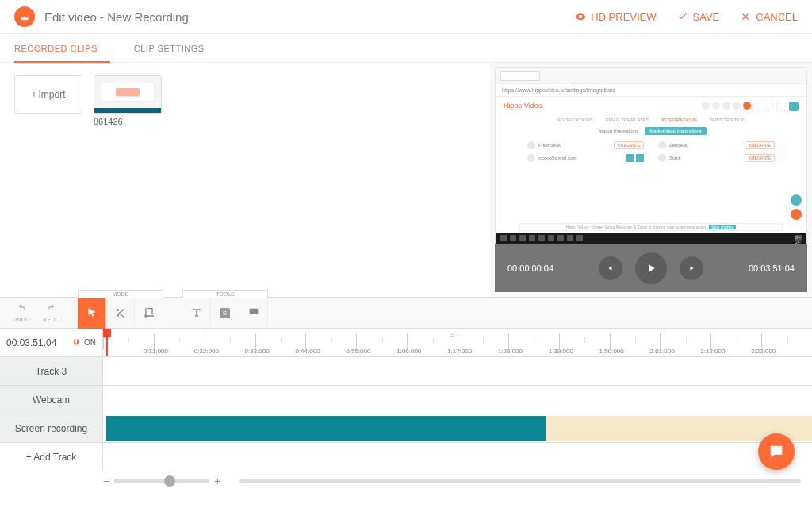 The image size is (812, 508). What do you see at coordinates (217, 481) in the screenshot?
I see `zoom-in-button: +` at bounding box center [217, 481].